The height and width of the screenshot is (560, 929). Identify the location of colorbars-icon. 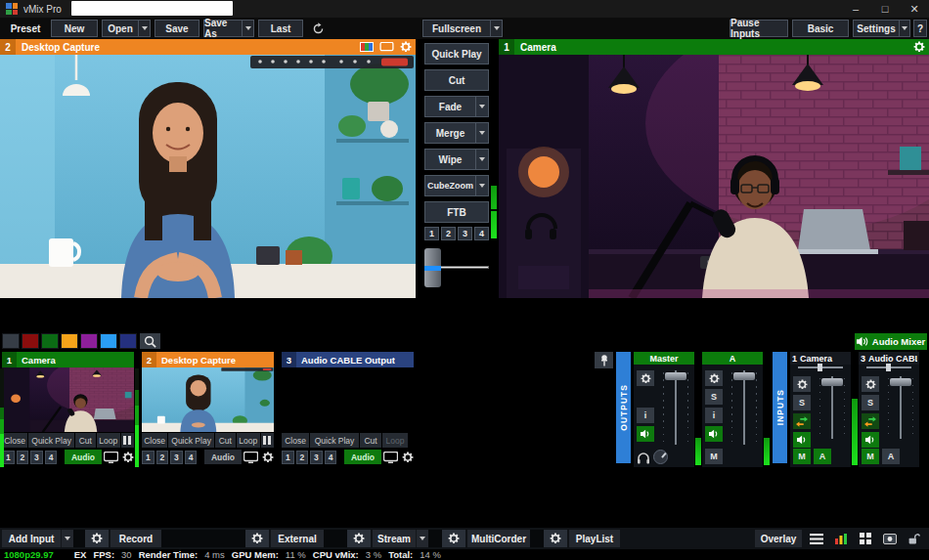
(367, 47).